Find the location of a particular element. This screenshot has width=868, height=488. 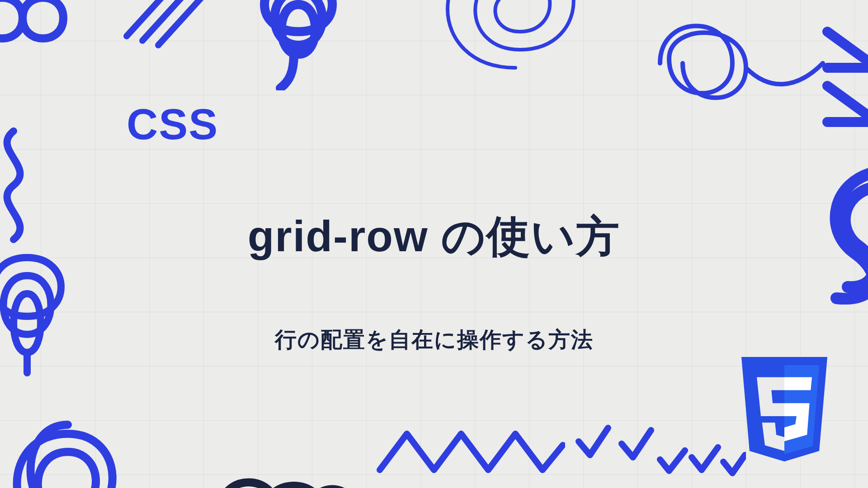

css3-badge-icon is located at coordinates (784, 416).